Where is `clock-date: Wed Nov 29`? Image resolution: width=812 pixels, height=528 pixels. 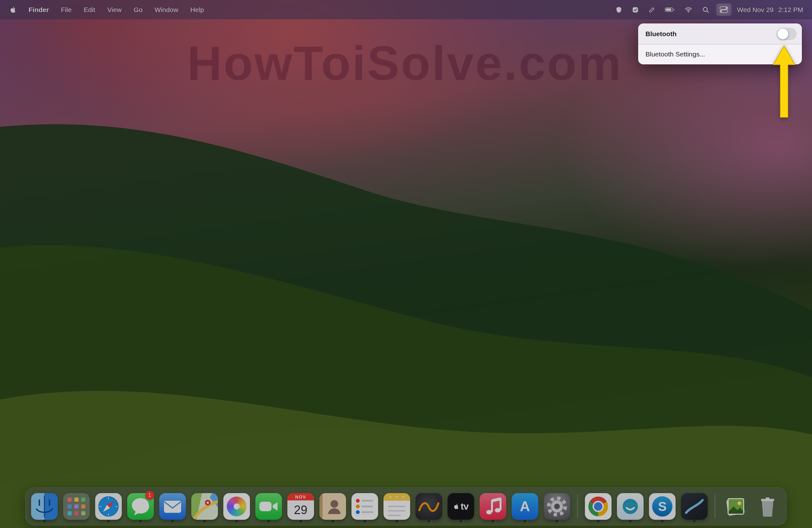 clock-date: Wed Nov 29 is located at coordinates (755, 10).